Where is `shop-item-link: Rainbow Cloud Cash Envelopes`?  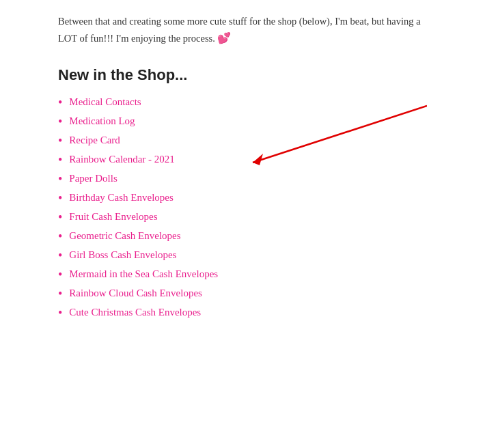
shop-item-link: Rainbow Cloud Cash Envelopes is located at coordinates (135, 294).